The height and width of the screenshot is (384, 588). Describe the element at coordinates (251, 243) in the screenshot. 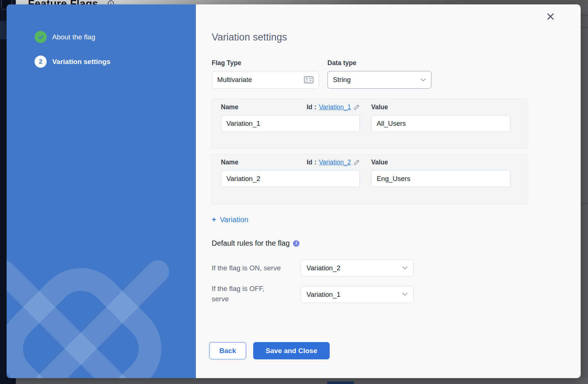

I see `default-rules-heading-text: Default rules for the flag` at that location.